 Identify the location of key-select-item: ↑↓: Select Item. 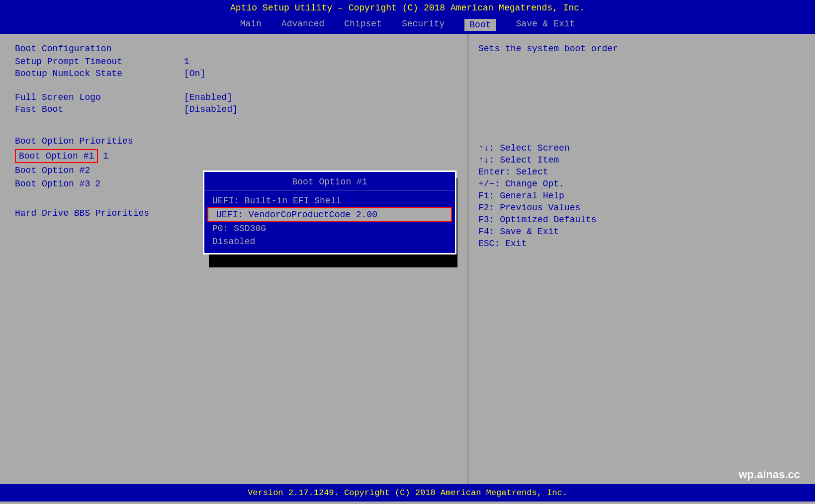
(641, 160).